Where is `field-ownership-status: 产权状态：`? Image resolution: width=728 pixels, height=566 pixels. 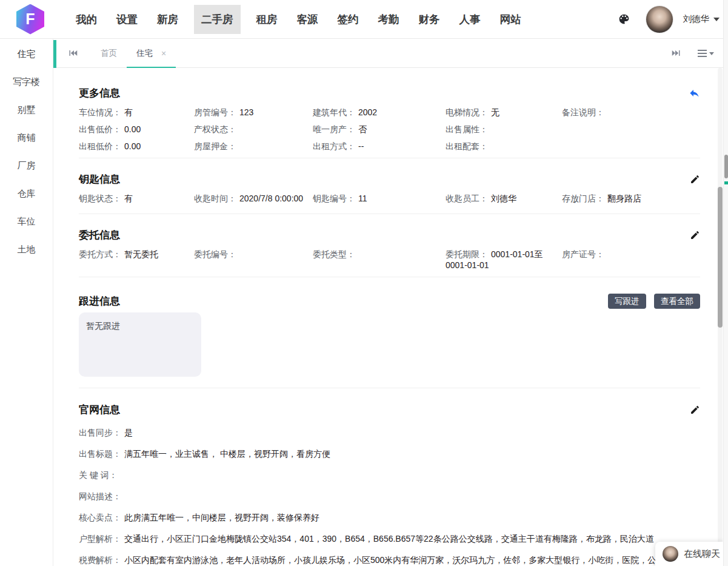 field-ownership-status: 产权状态： is located at coordinates (253, 129).